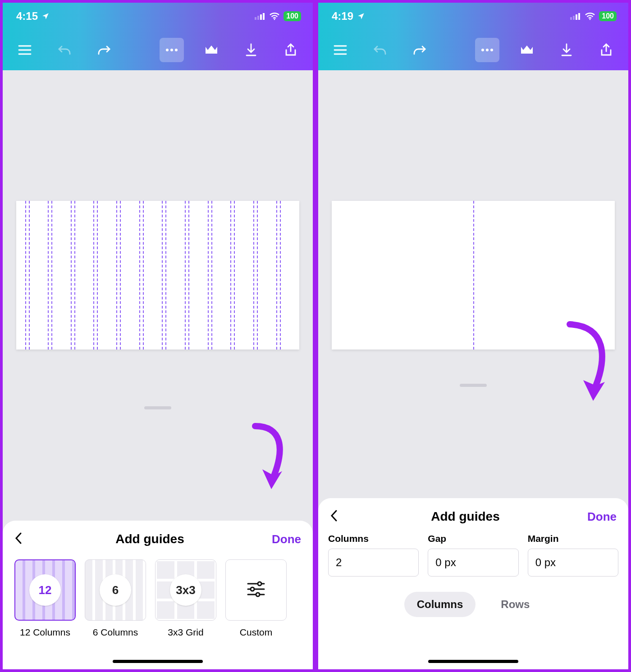  I want to click on guide-options: 12 12 Columns 6 6 Columns 3x3 3x3 Grid, so click(158, 592).